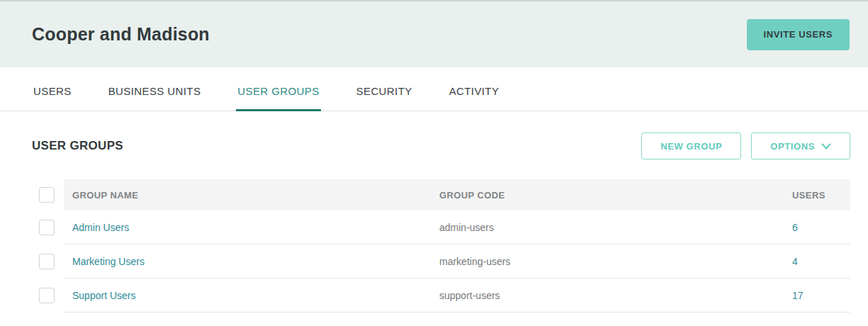 This screenshot has width=868, height=326. Describe the element at coordinates (795, 262) in the screenshot. I see `group-users-count-link: 4` at that location.